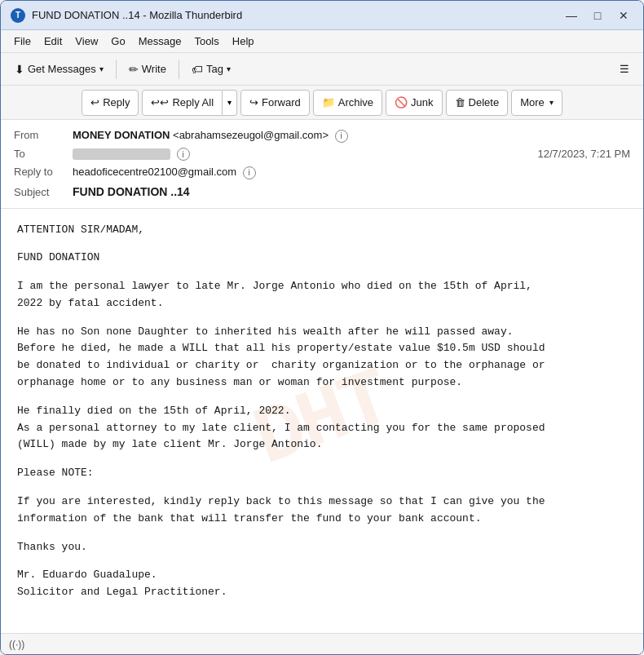 This screenshot has height=655, width=644. What do you see at coordinates (322, 511) in the screenshot?
I see `body-paragraph-6: If you are interested, kindly reply back…` at bounding box center [322, 511].